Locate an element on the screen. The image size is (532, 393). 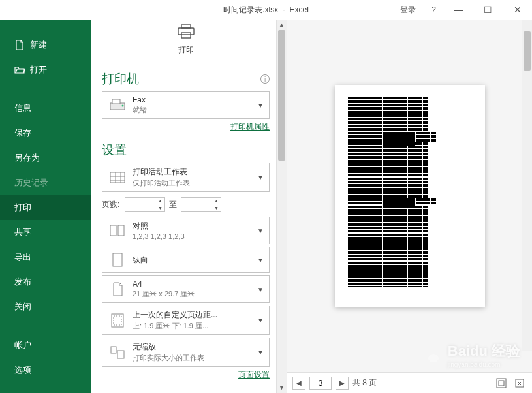
sidebar-item-open: 打开 is located at coordinates (46, 70).